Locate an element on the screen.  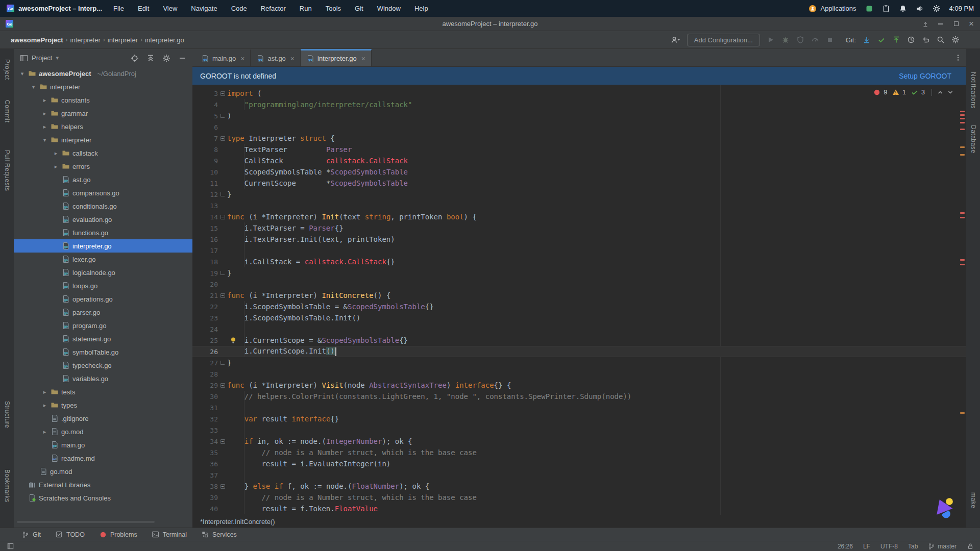
tree-item-lexer.go: golexer.go is located at coordinates (103, 259).